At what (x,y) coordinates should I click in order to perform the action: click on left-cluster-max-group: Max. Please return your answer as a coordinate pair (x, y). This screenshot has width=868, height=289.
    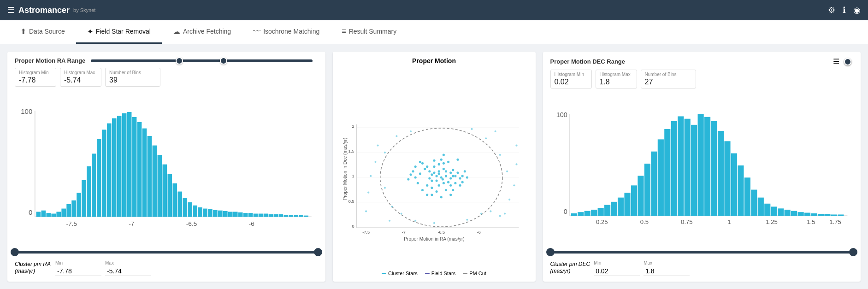
    Looking at the image, I should click on (128, 268).